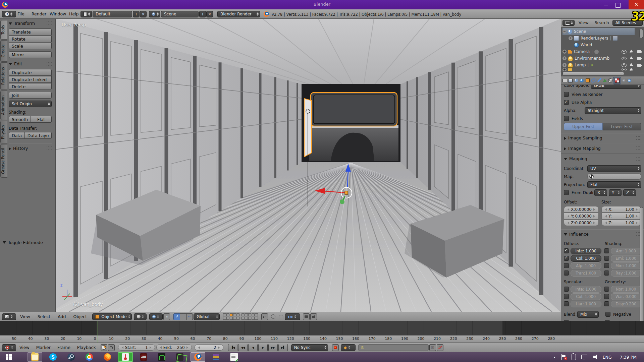  I want to click on shading-emit-field: Emi: 1.000, so click(626, 258).